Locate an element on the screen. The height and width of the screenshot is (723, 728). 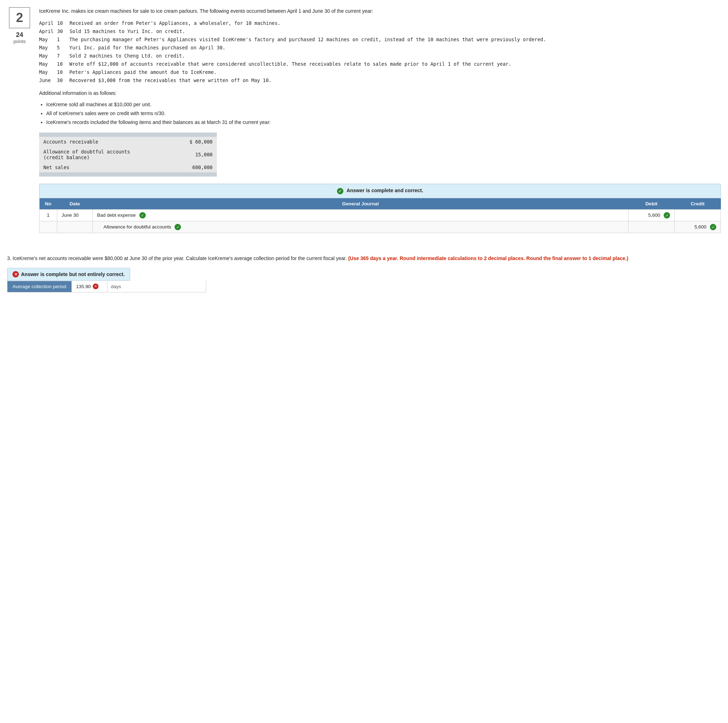
balance-label: Allowance of doubtful accounts (credit b… is located at coordinates (96, 154).